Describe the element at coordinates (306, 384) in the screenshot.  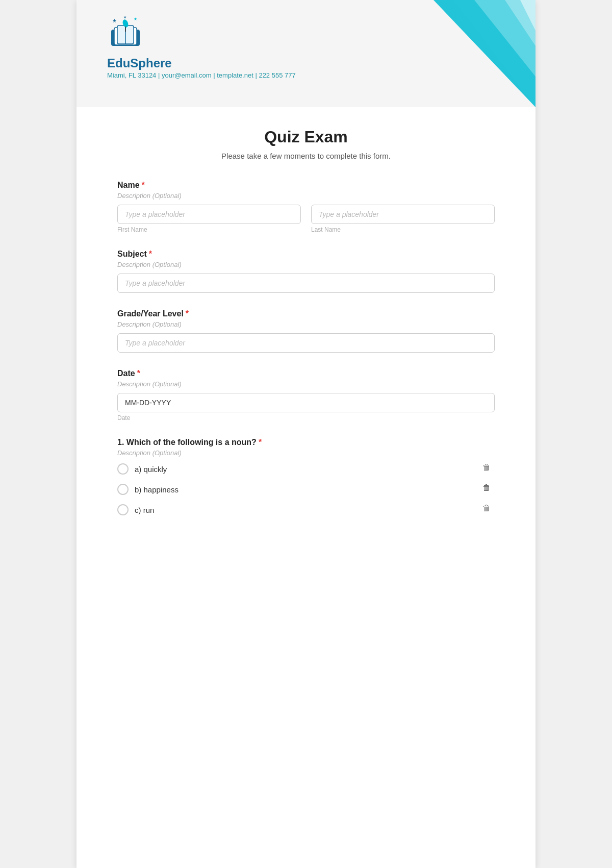
I see `date-description: Description (Optional)` at that location.